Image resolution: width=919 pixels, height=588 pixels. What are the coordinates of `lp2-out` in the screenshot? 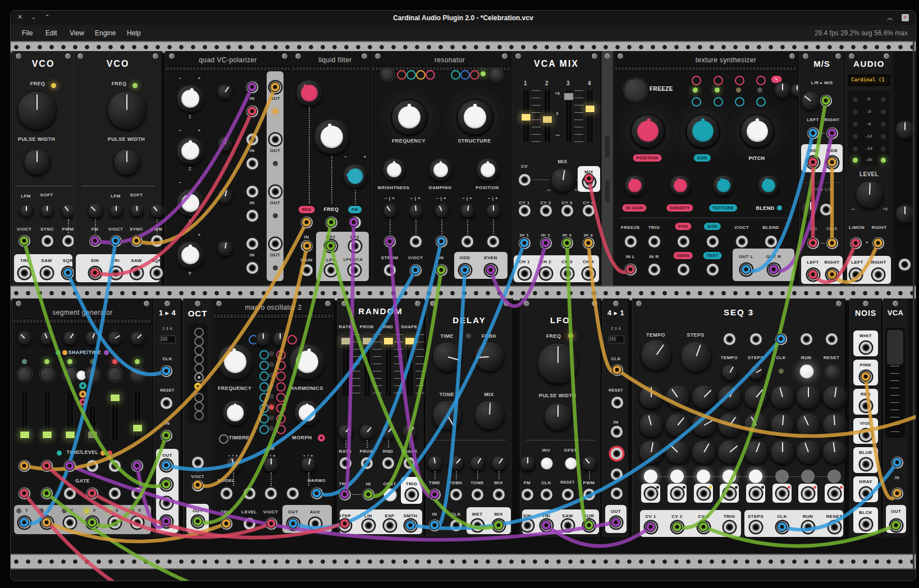 It's located at (355, 246).